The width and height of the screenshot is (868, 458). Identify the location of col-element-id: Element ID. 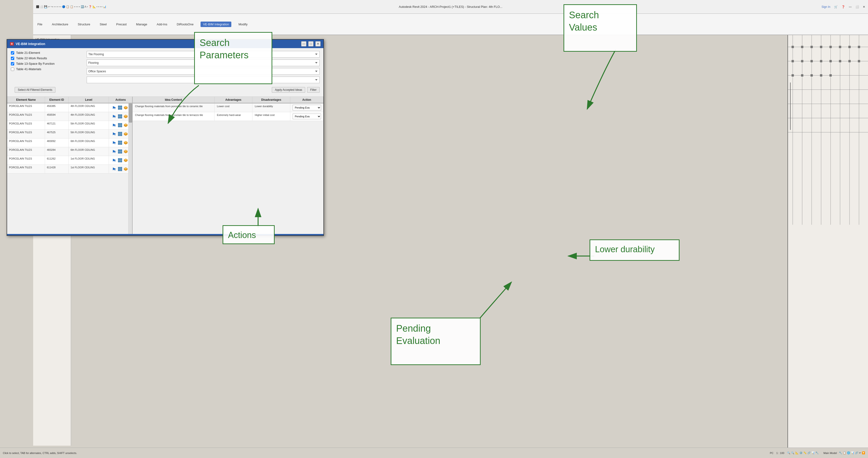
(57, 100).